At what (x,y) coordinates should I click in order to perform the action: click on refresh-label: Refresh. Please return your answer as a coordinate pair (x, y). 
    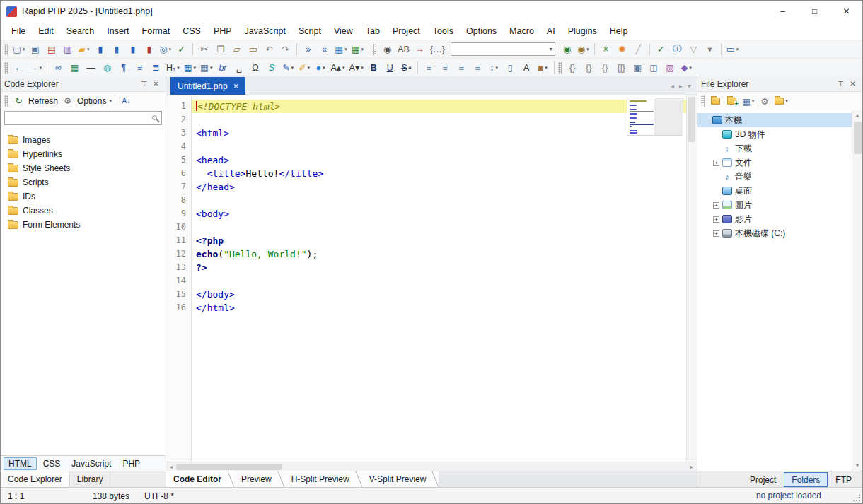
    Looking at the image, I should click on (43, 101).